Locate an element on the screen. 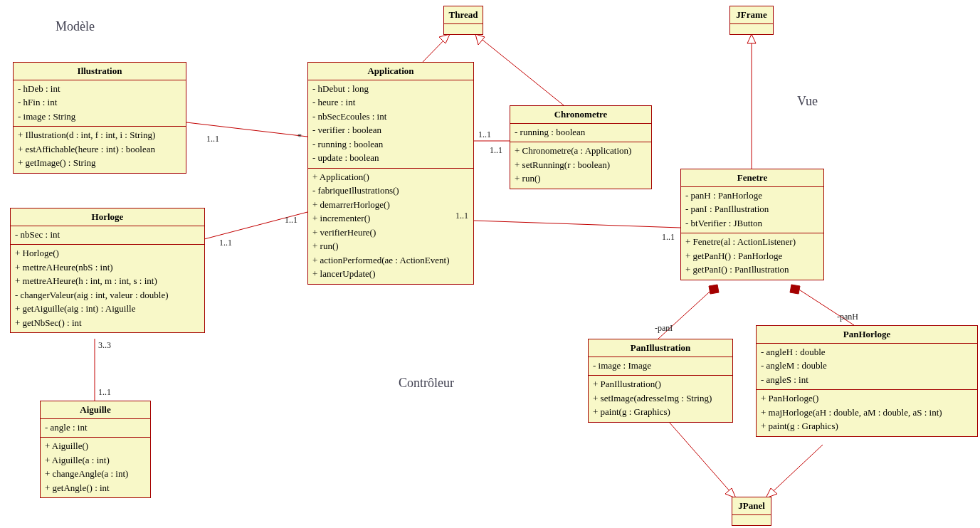 Image resolution: width=980 pixels, height=528 pixels. op-row: + lancerUpdate() is located at coordinates (391, 274).